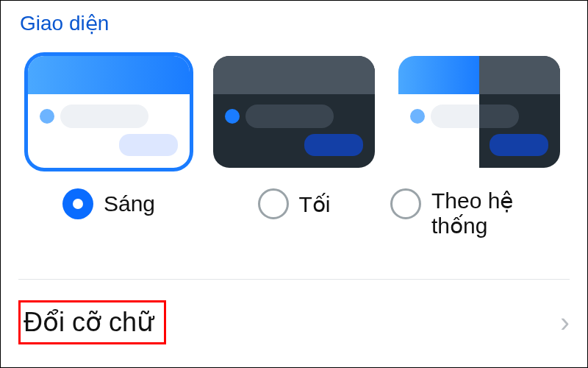 The image size is (588, 368). Describe the element at coordinates (294, 280) in the screenshot. I see `divider` at that location.